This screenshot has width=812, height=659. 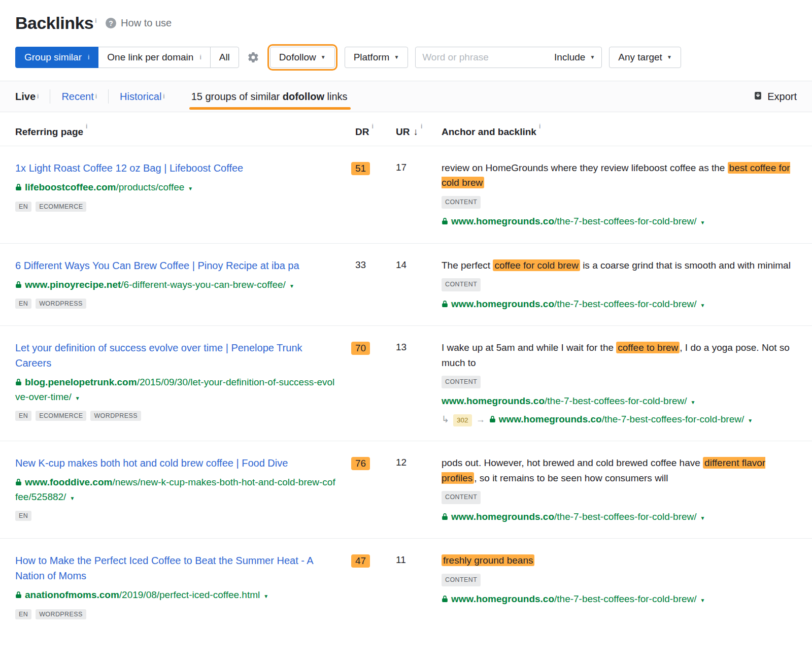 What do you see at coordinates (406, 586) in the screenshot?
I see `backlink-row: How to Make the Perfect Iced Coffee to B…` at bounding box center [406, 586].